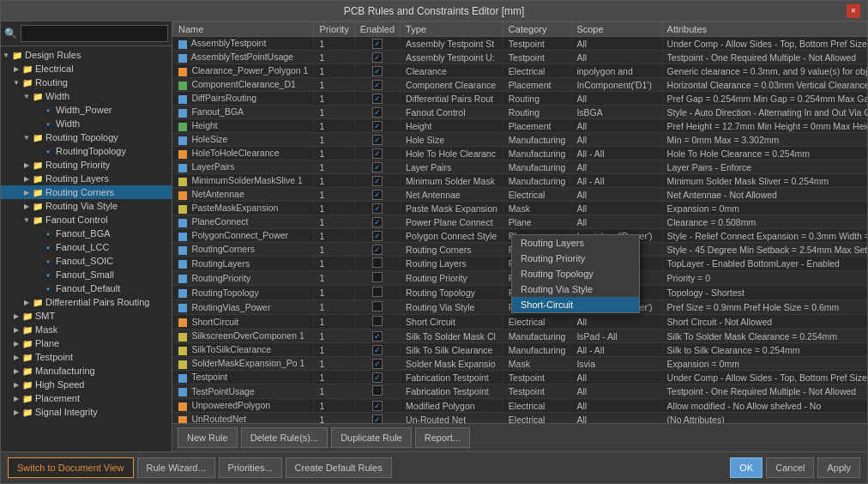  I want to click on tree-item-width: ▼ 📁 Width, so click(86, 96).